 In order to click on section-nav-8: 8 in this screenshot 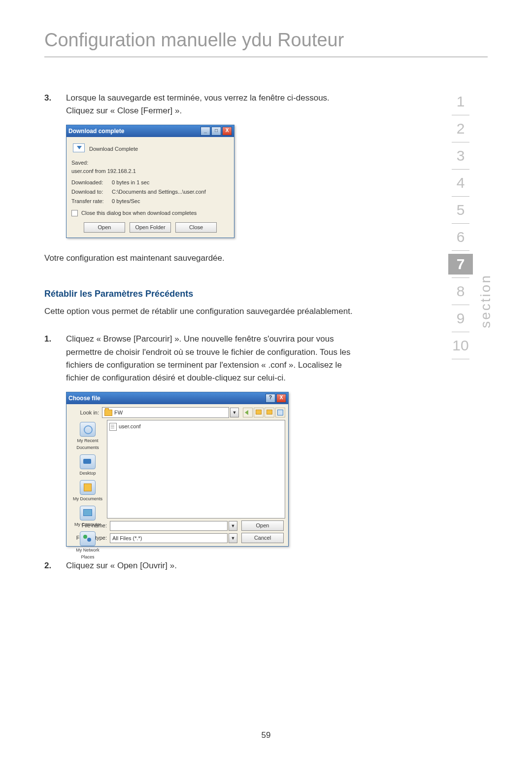, I will do `click(461, 291)`.